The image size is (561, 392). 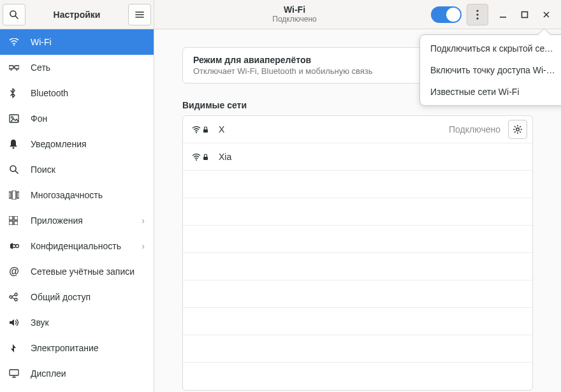 What do you see at coordinates (76, 272) in the screenshot?
I see `sidebar-item-online-accounts: @ Сетевые учётные записи` at bounding box center [76, 272].